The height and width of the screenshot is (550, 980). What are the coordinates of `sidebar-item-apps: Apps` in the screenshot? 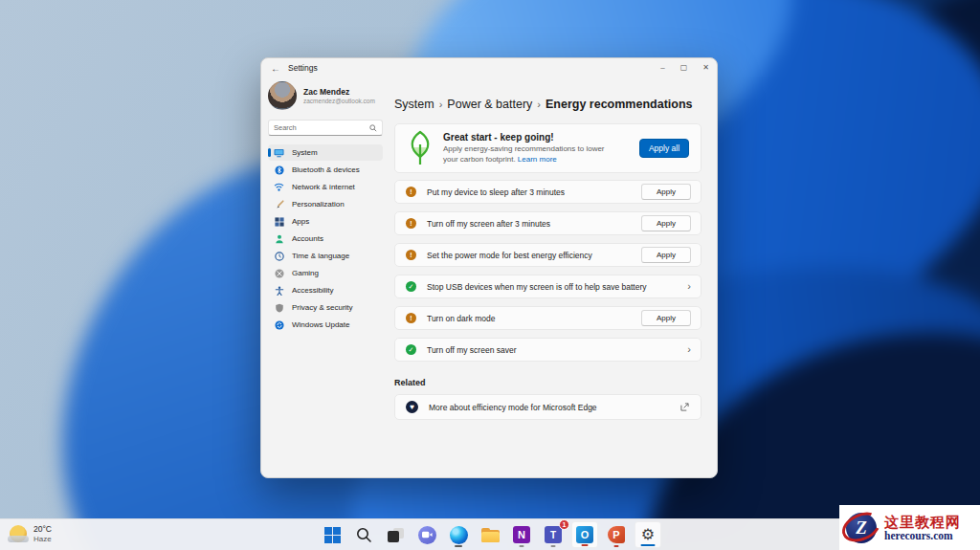 It's located at (325, 222).